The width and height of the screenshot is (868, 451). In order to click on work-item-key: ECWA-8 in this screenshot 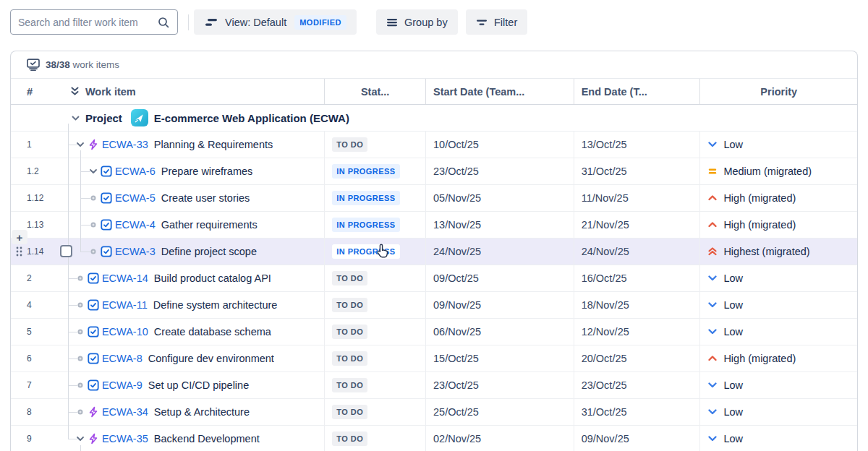, I will do `click(122, 358)`.